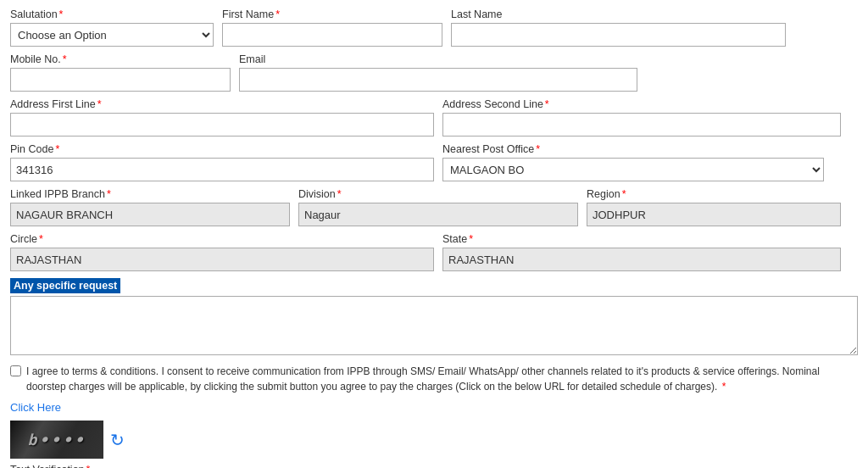  Describe the element at coordinates (222, 170) in the screenshot. I see `pincode-input` at that location.